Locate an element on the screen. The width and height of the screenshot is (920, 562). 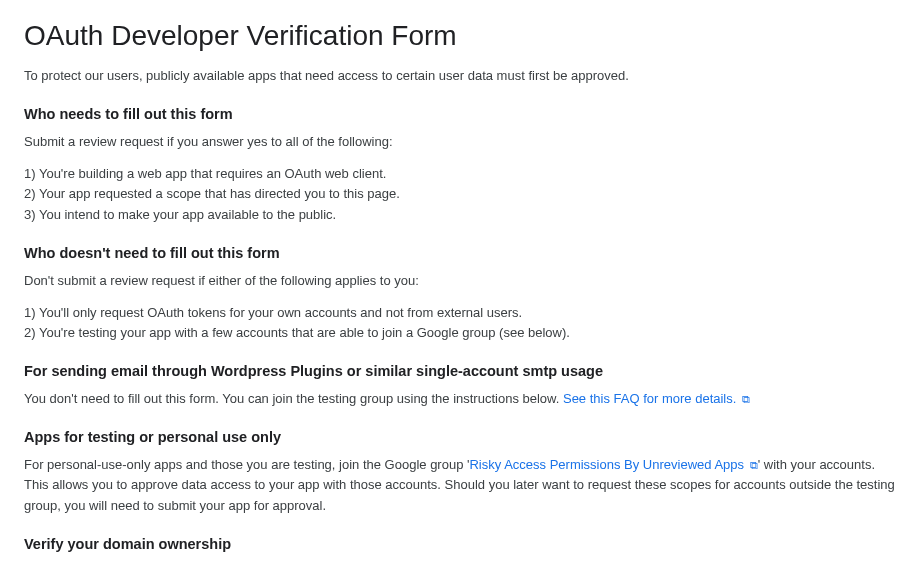
list-item: 2) Your app requested a scope that has d… is located at coordinates (460, 194).